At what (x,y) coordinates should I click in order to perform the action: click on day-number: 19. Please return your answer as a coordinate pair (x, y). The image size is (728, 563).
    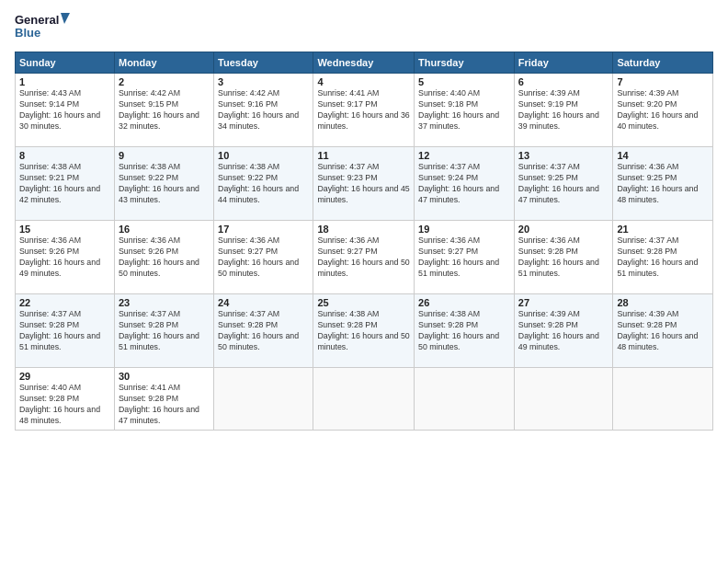
    Looking at the image, I should click on (464, 229).